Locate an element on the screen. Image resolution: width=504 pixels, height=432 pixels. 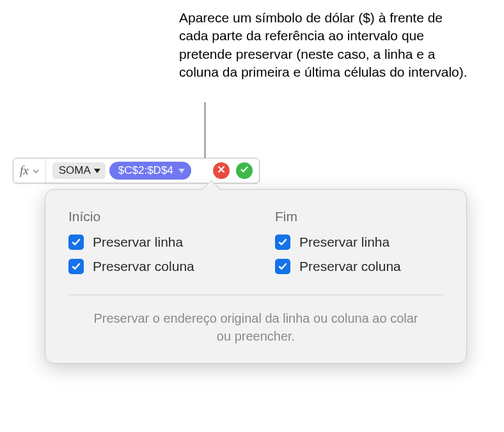
start-heading: Início is located at coordinates (152, 217).